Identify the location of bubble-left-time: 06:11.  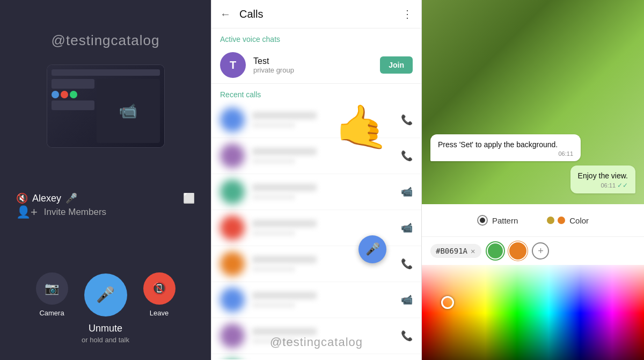
(566, 154).